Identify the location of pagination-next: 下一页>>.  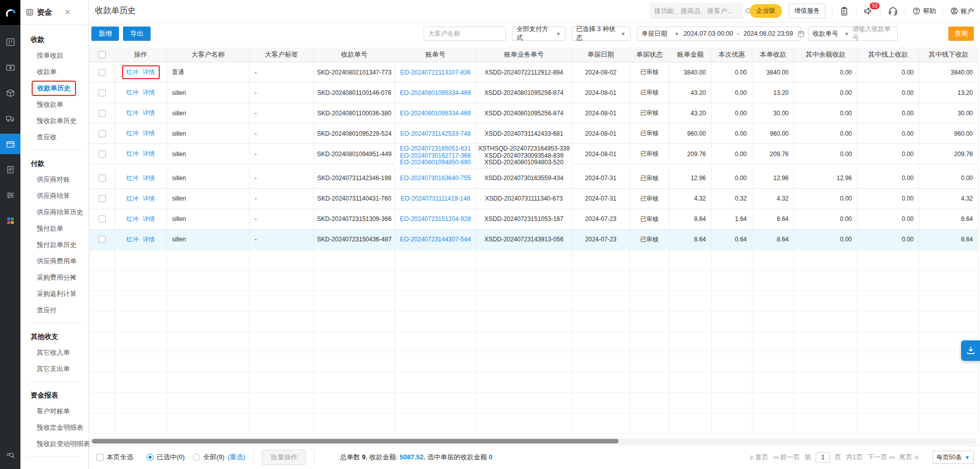
(881, 457).